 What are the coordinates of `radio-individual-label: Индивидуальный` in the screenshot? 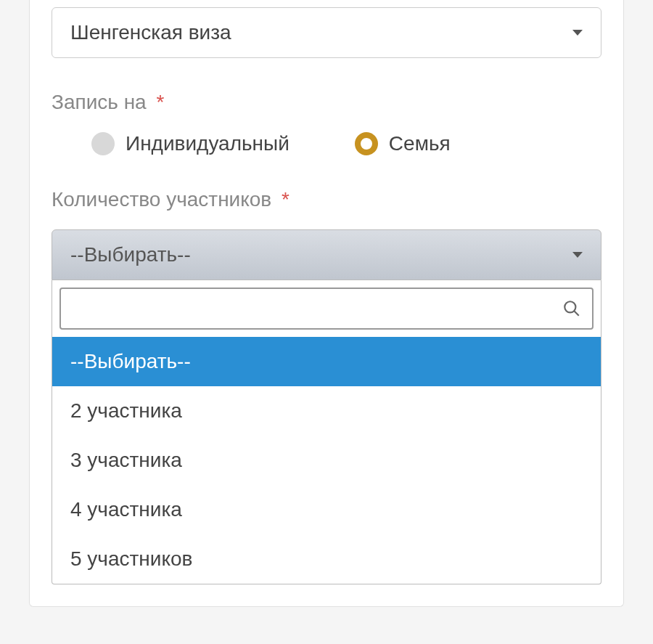 It's located at (208, 144).